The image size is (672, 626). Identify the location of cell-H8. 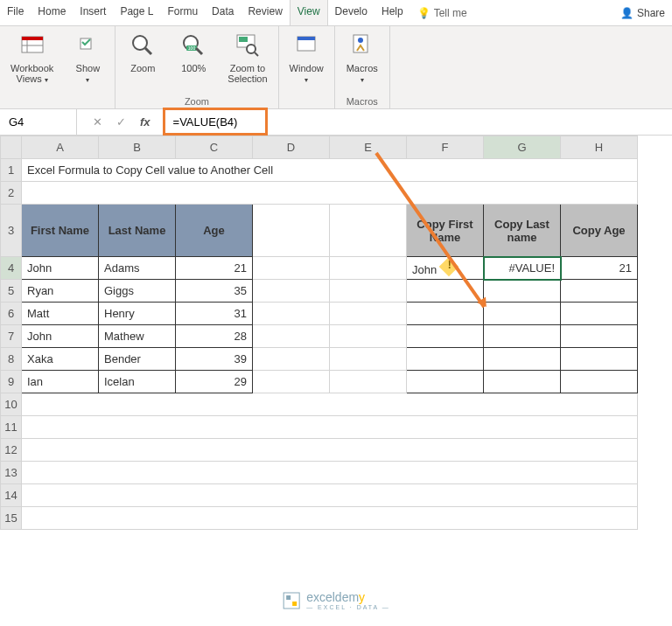
(599, 359).